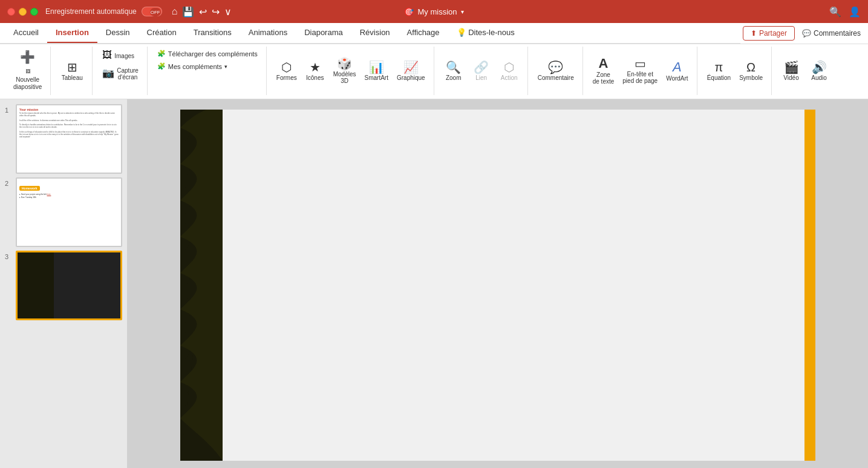 Image resolution: width=868 pixels, height=468 pixels. I want to click on slide1-content: Your mission To be the mission decide wh…, so click(69, 139).